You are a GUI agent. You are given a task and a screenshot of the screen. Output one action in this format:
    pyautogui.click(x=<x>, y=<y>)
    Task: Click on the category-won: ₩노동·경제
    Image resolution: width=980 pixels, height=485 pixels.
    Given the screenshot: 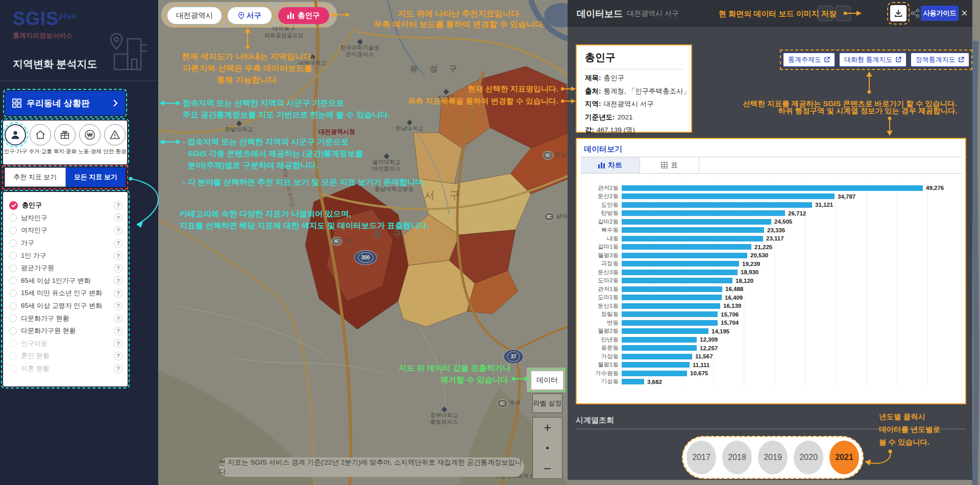 What is the action you would take?
    pyautogui.click(x=90, y=144)
    